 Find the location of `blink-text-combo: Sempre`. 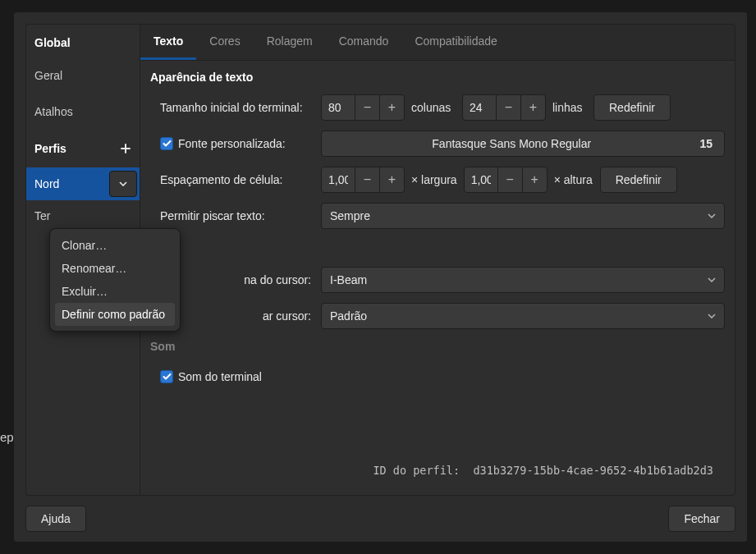

blink-text-combo: Sempre is located at coordinates (523, 216).